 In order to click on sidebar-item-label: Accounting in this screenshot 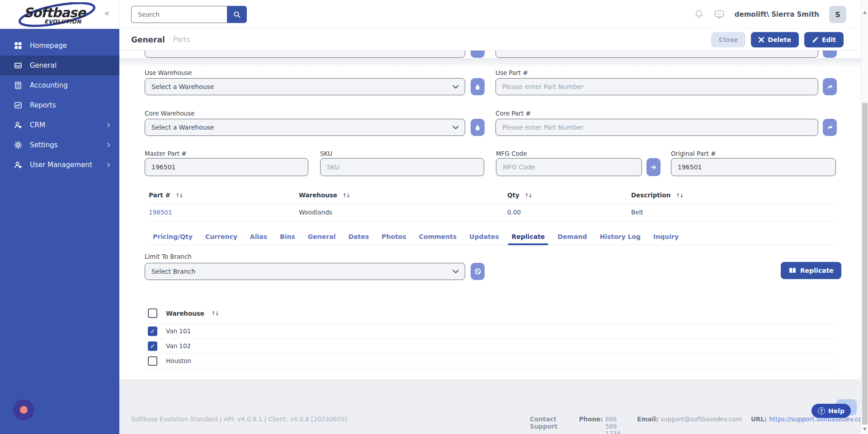, I will do `click(49, 85)`.